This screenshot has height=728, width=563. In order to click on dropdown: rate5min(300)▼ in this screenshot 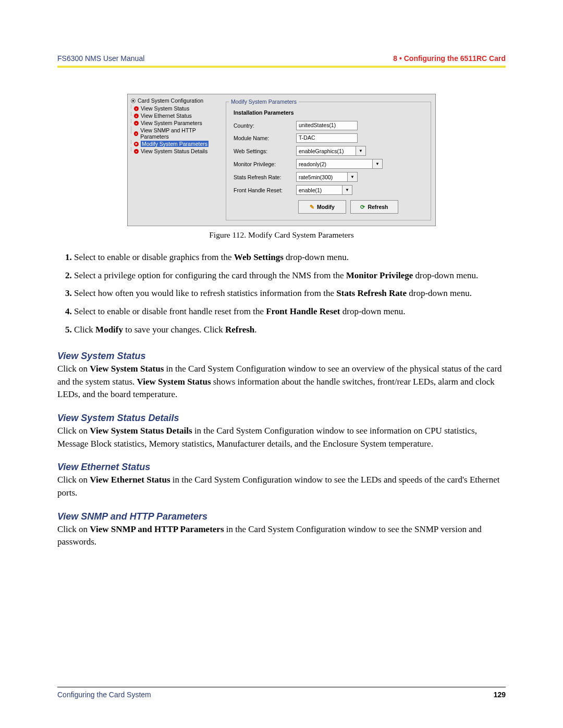, I will do `click(327, 177)`.